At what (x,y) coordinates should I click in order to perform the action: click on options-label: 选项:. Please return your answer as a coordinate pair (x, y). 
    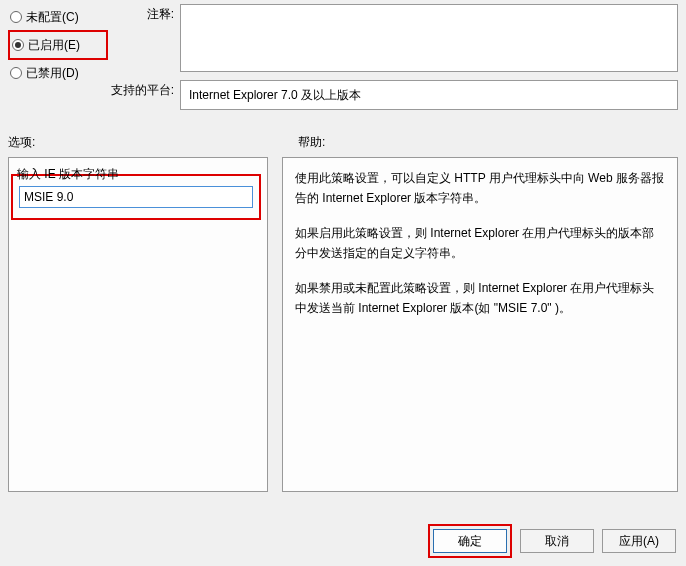
    Looking at the image, I should click on (153, 142).